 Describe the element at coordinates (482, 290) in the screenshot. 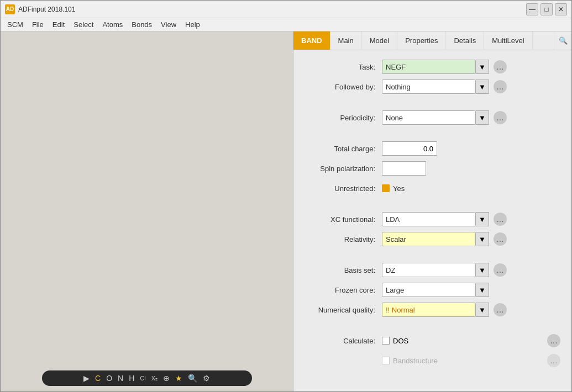

I see `frozen-core-dropdown-btn: ▼` at that location.